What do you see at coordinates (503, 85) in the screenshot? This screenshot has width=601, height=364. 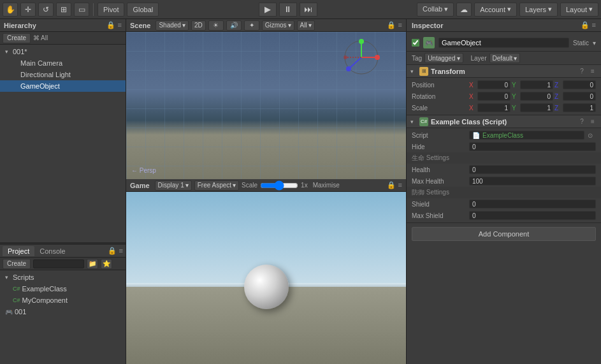 I see `position-row: Position X Y Z` at bounding box center [503, 85].